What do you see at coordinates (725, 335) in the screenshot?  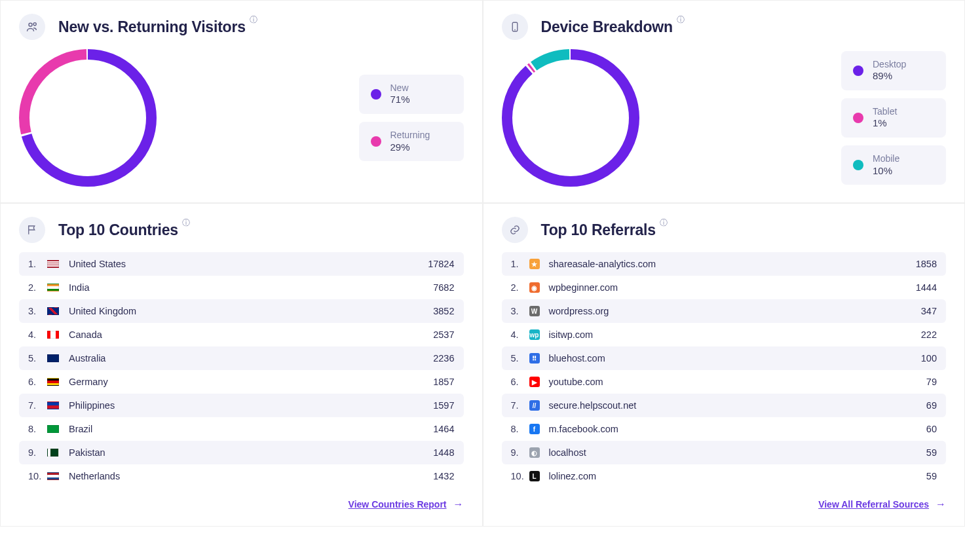 I see `table-row: 4. wp isitwp.com 222` at bounding box center [725, 335].